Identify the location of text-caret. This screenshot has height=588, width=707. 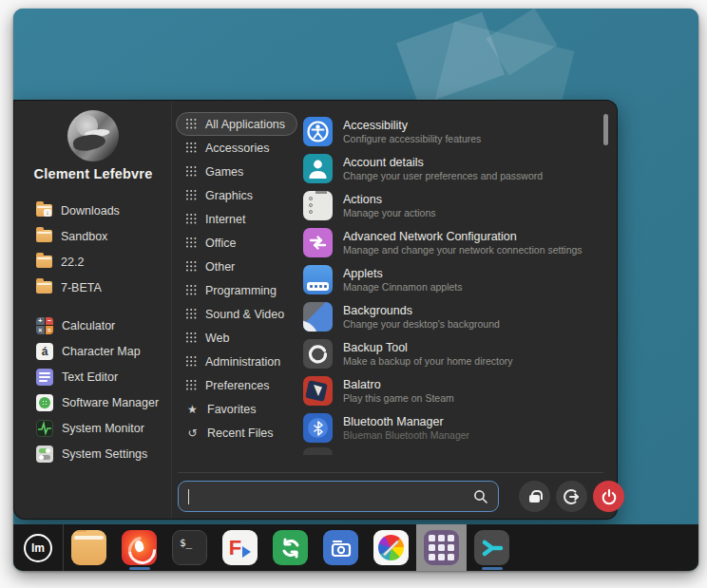
(188, 497).